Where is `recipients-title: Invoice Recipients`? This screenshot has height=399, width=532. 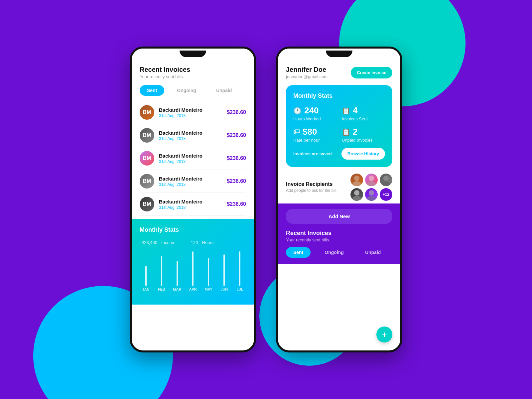 recipients-title: Invoice Recipients is located at coordinates (312, 184).